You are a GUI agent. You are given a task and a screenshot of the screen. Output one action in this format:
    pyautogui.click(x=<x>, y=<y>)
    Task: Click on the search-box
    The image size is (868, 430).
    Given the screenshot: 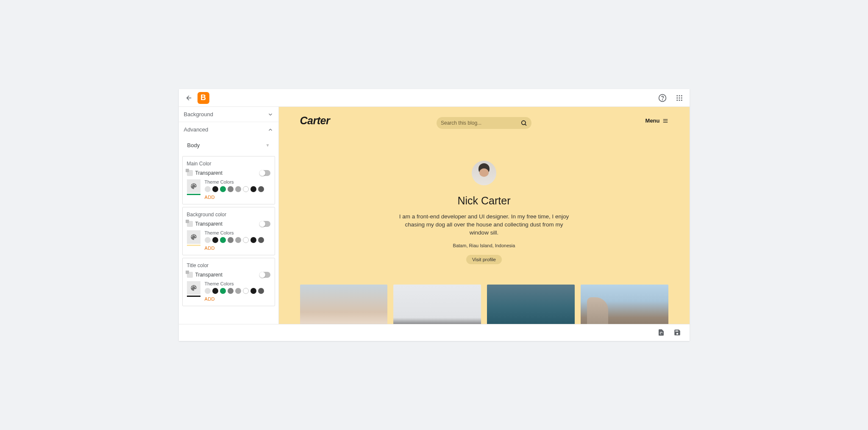 What is the action you would take?
    pyautogui.click(x=484, y=123)
    